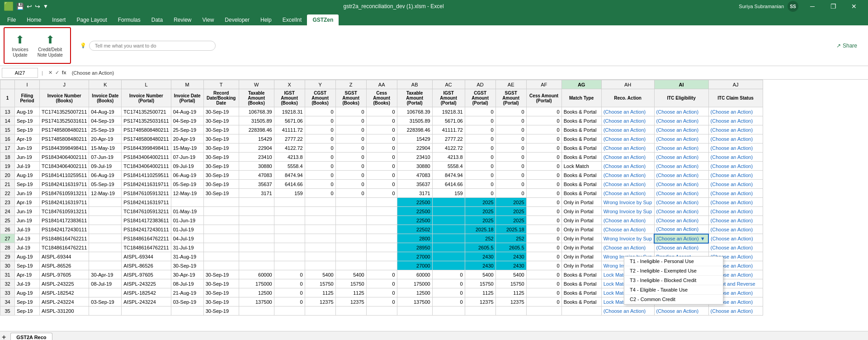  I want to click on tab-page-layout: Page Layout, so click(91, 20).